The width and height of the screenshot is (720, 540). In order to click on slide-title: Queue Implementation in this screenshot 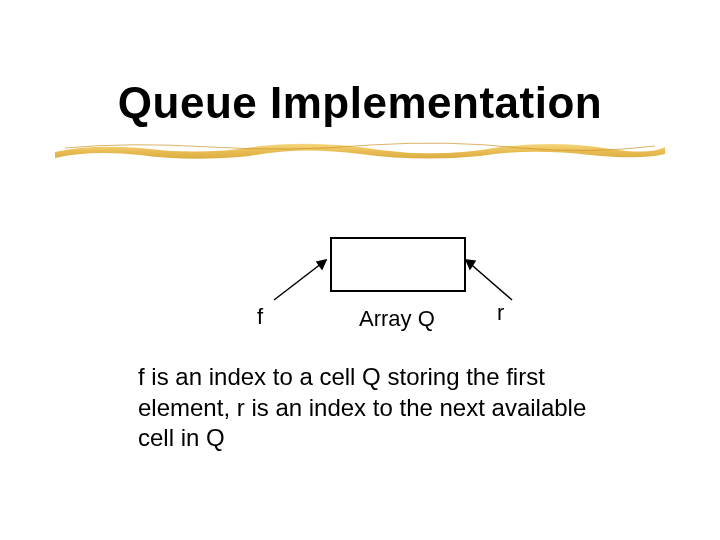, I will do `click(360, 103)`.